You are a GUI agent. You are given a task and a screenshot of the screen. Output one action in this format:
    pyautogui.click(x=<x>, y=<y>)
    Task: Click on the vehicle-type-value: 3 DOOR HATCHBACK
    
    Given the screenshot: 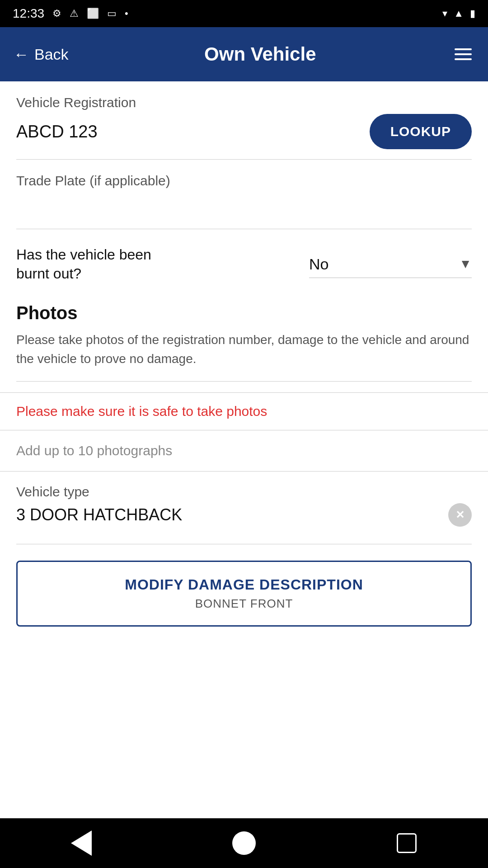 What is the action you would take?
    pyautogui.click(x=99, y=515)
    